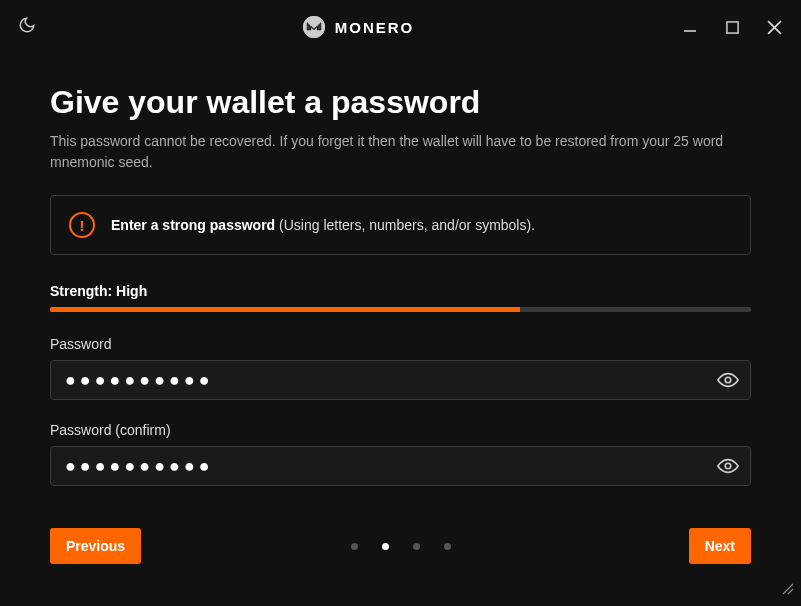 The width and height of the screenshot is (801, 606). Describe the element at coordinates (720, 546) in the screenshot. I see `next-button: Next` at that location.